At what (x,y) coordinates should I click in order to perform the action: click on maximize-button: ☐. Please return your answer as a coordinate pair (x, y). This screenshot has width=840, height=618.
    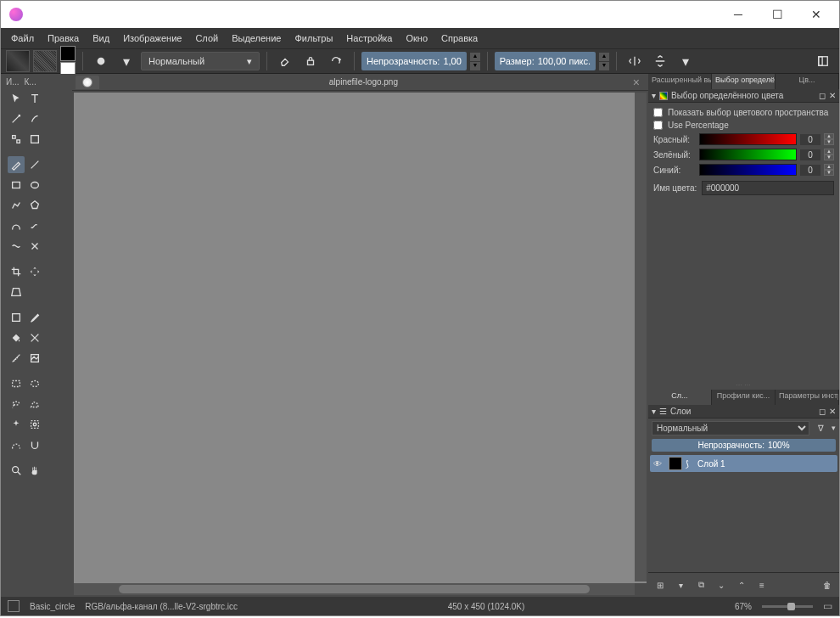
    Looking at the image, I should click on (777, 14).